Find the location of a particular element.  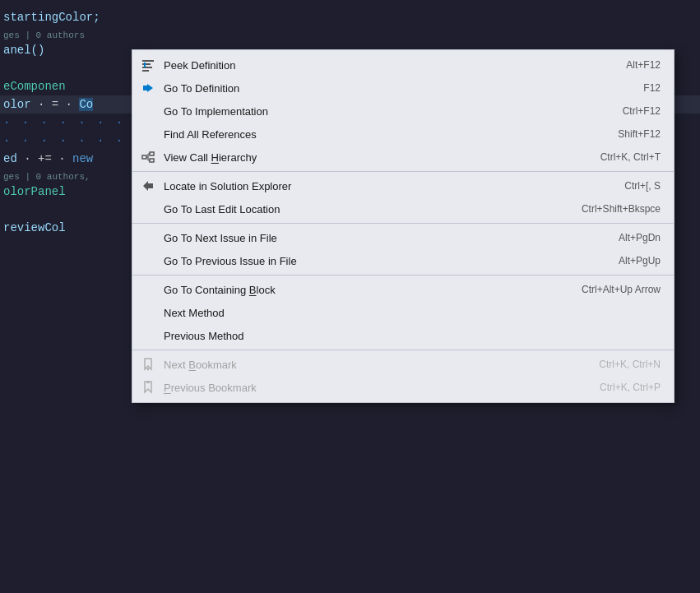

next-bookmark-icon is located at coordinates (148, 364).